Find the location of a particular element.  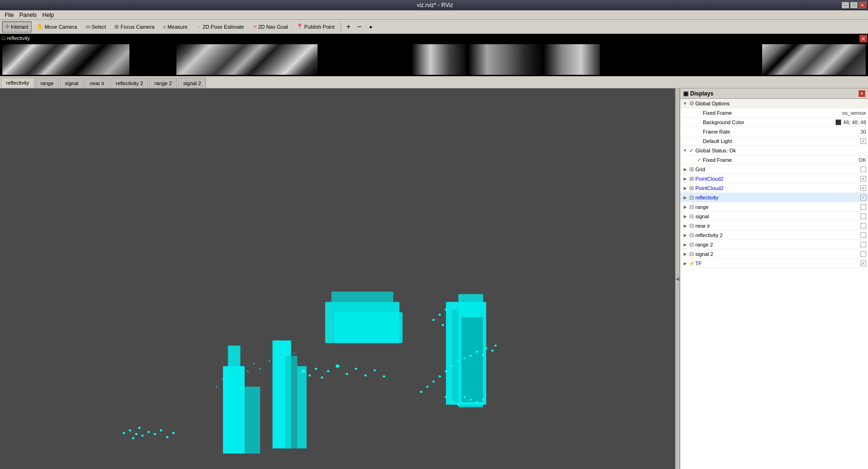

displays-title: Displays is located at coordinates (702, 94).